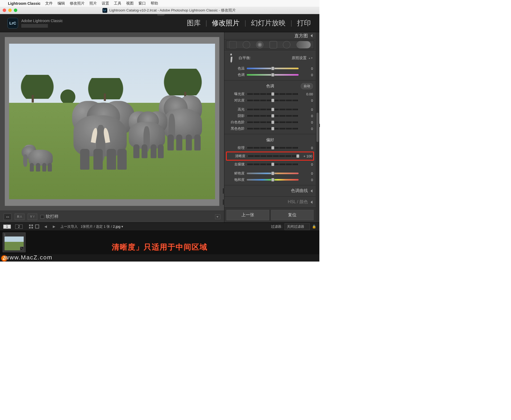  I want to click on menu-settings: 设置, so click(105, 3).